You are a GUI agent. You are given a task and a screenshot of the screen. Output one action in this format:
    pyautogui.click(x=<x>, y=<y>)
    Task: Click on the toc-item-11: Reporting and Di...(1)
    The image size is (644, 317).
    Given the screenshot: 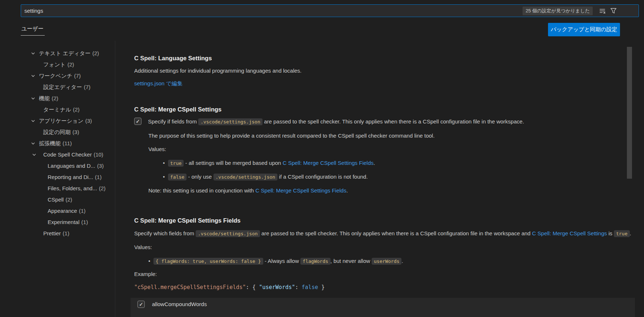 What is the action you would take?
    pyautogui.click(x=67, y=177)
    